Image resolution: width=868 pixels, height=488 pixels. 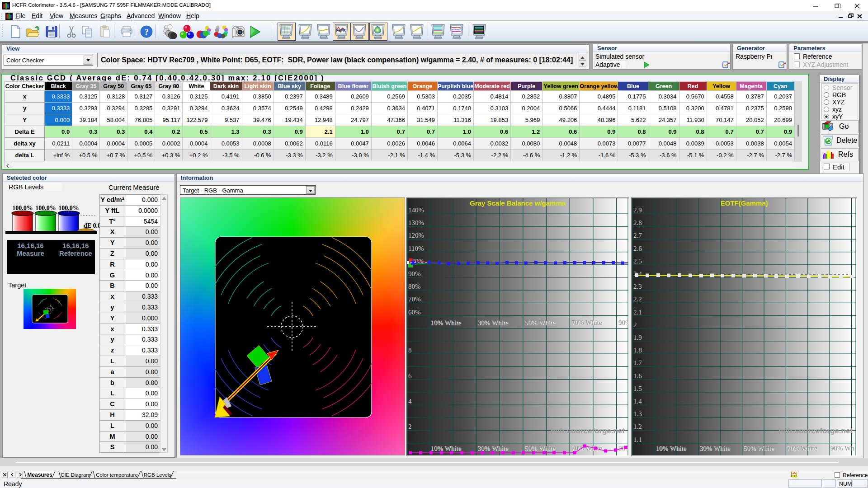 I want to click on svg-text: Measures, so click(x=40, y=475).